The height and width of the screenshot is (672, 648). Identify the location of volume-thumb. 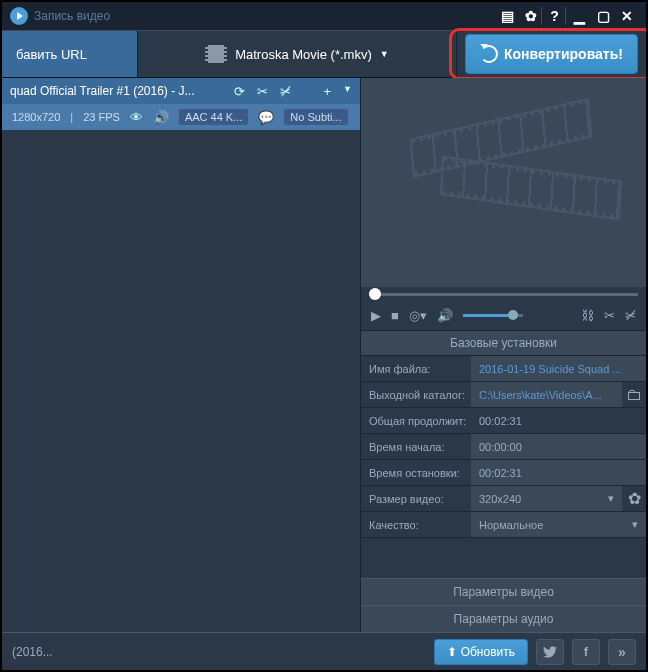
(513, 315).